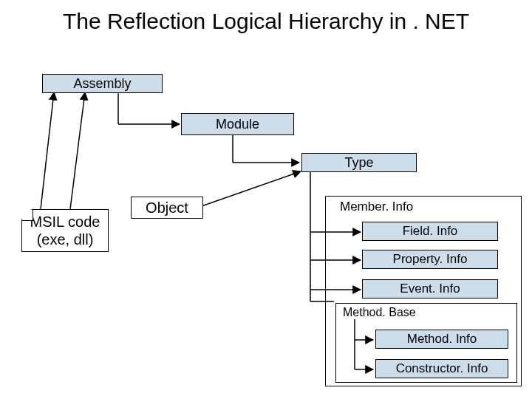 The image size is (532, 399). What do you see at coordinates (442, 339) in the screenshot?
I see `label-methodinfo: Method. Info` at bounding box center [442, 339].